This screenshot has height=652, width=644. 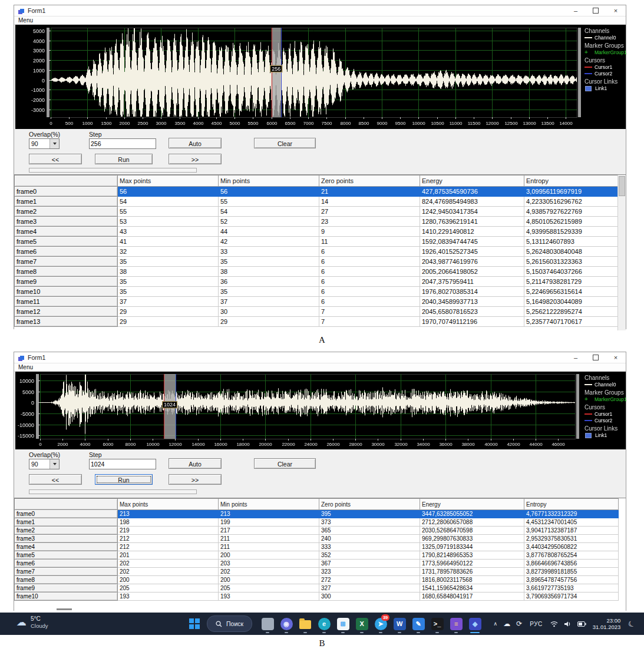 What do you see at coordinates (269, 282) in the screenshot?
I see `cell-min: 36` at bounding box center [269, 282].